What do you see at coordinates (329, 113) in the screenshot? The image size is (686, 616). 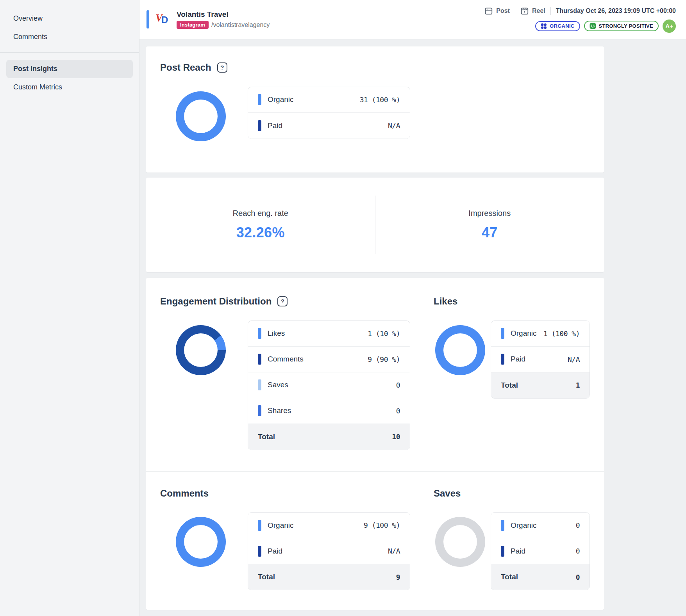 I see `post-reach-legend: Organic 31 (100 %) Paid N/A` at bounding box center [329, 113].